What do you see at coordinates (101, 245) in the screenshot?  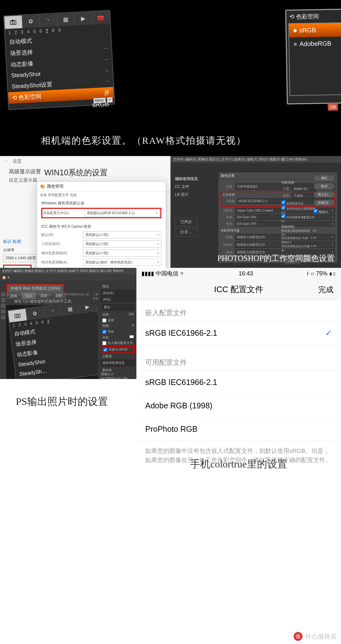 I see `section-icc: ICC 调色与 WCS Gamut 映射 默认(R):系统默认(小型) 小型应用…` at bounding box center [101, 245].